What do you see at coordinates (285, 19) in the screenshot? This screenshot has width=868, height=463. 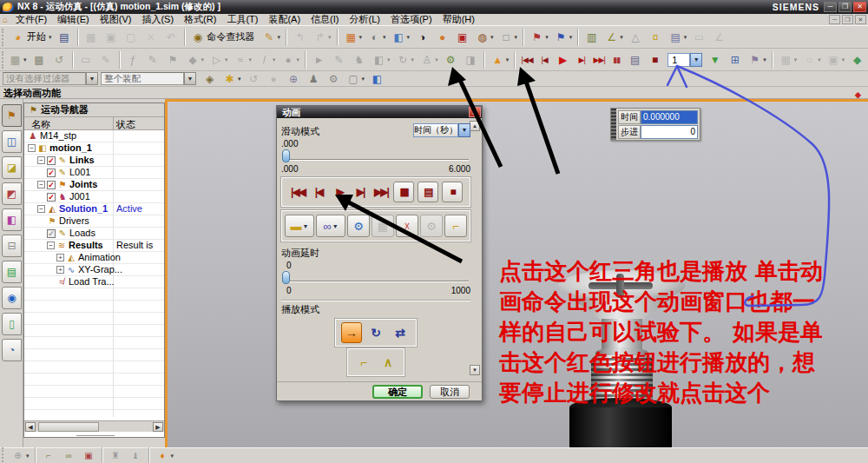 I see `menu-装配: 装配(A)` at bounding box center [285, 19].